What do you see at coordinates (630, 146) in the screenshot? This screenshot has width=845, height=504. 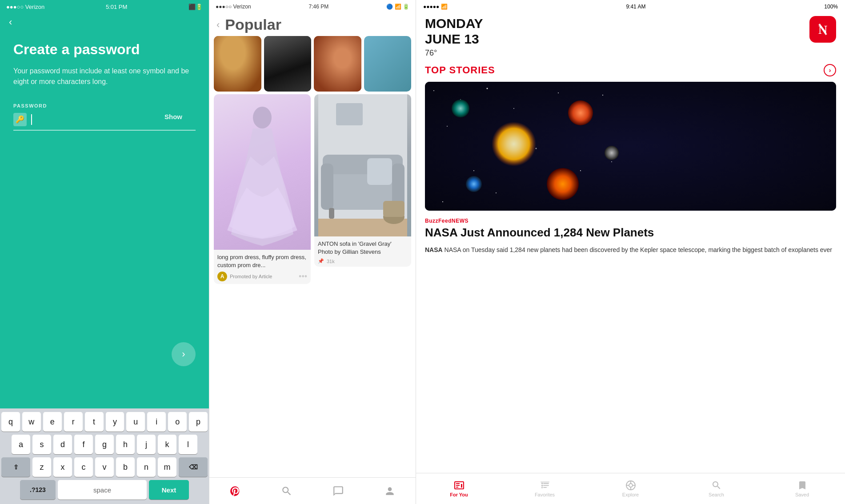 I see `planets-visualization` at bounding box center [630, 146].